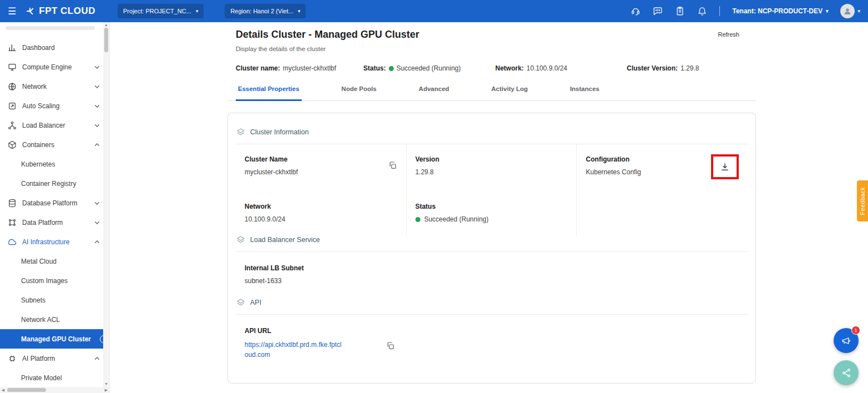  I want to click on sidebar-item-database-platform: Database Platform, so click(54, 203).